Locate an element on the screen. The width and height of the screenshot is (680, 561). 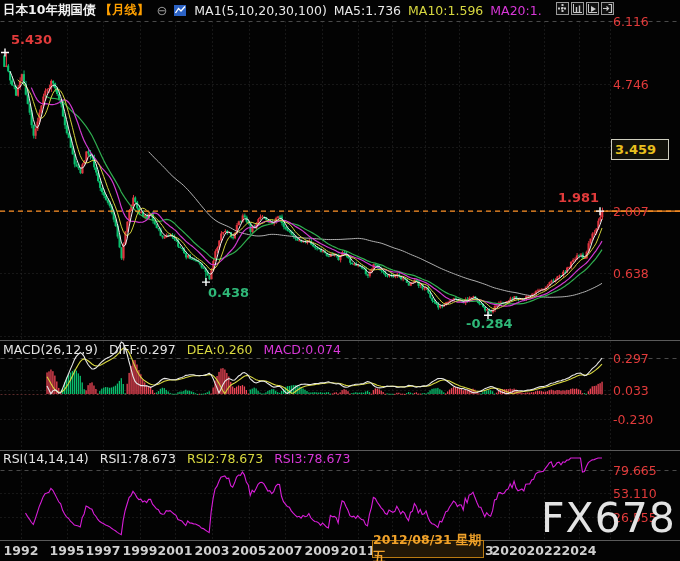
timeframe-label: 【月线】 is located at coordinates (124, 10).